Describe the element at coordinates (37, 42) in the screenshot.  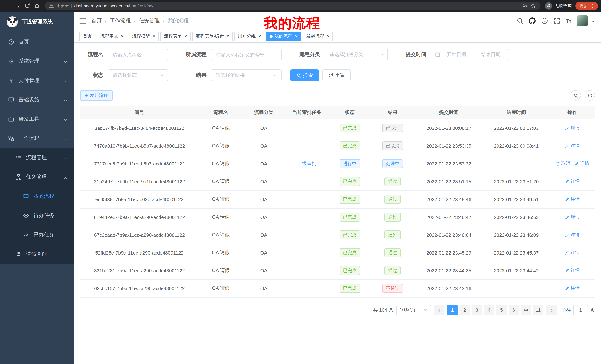
I see `sidebar-item-home: 首页` at that location.